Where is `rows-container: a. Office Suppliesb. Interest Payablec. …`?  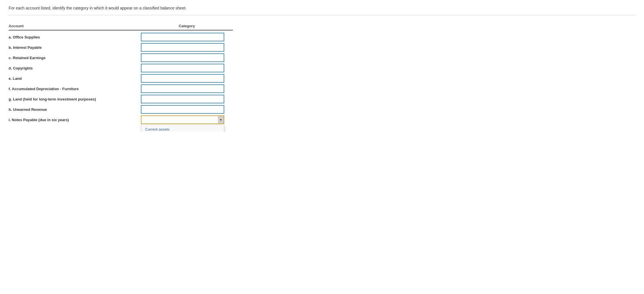 rows-container: a. Office Suppliesb. Interest Payablec. … is located at coordinates (121, 78).